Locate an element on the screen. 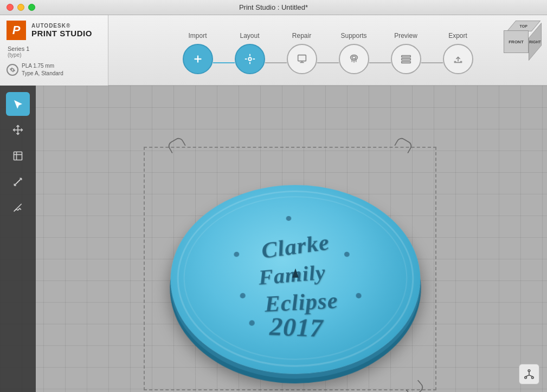  repair-button is located at coordinates (302, 59).